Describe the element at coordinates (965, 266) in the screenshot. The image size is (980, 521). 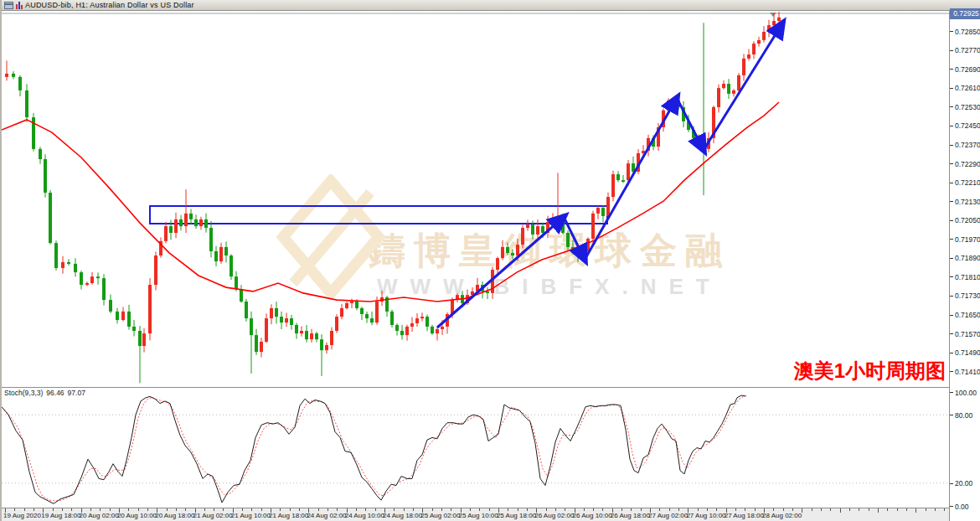
I see `price-axis: 0.72925 0.728500.727700.726900.726100.72…` at that location.